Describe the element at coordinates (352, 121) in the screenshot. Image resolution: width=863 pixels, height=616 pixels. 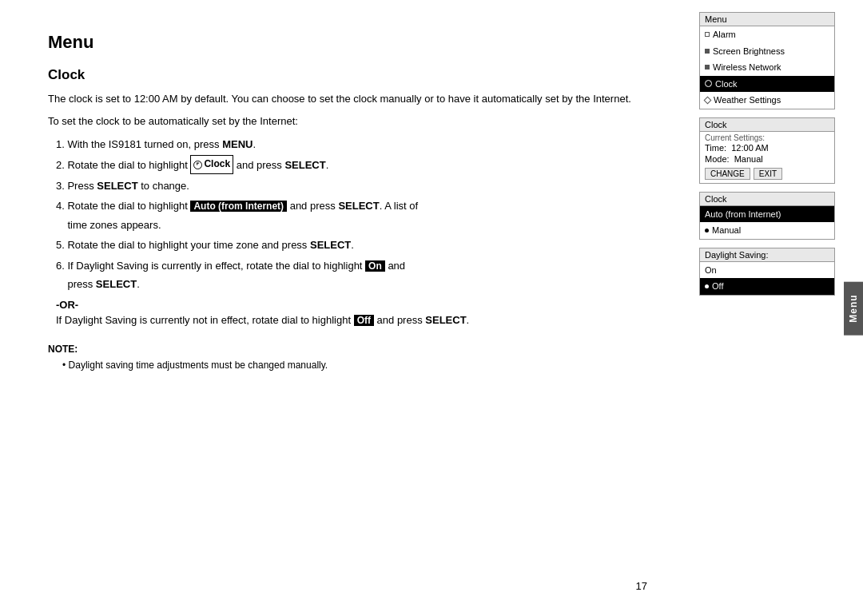
I see `intro-paragraph-2: To set the clock to be automatically set…` at that location.